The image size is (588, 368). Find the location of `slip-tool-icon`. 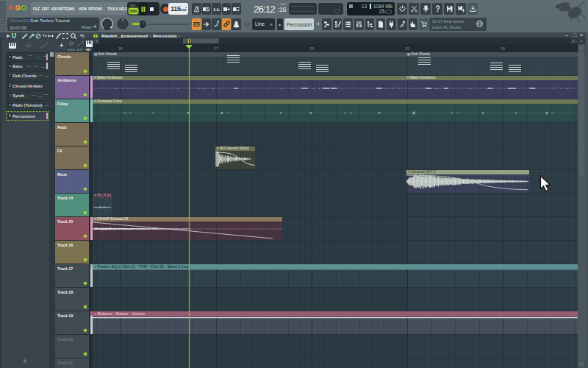

slip-tool-icon is located at coordinates (51, 36).